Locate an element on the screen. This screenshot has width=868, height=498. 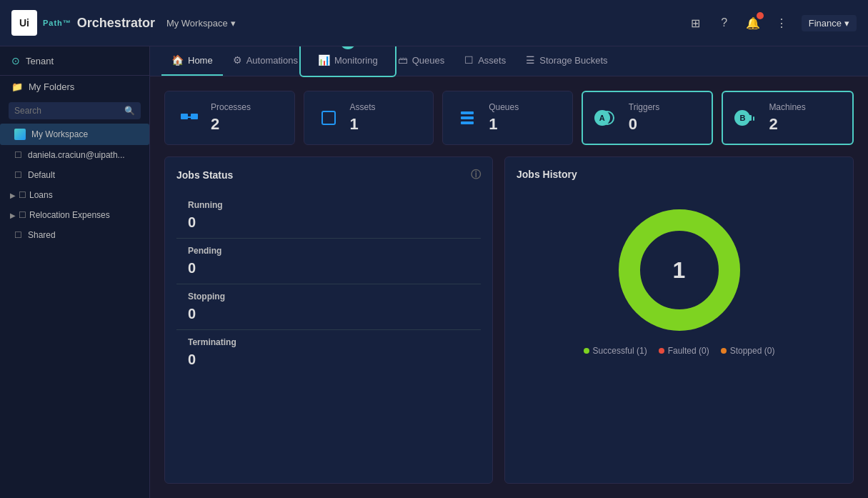
stat-card-triggers: A Triggers 0 is located at coordinates (647, 118).